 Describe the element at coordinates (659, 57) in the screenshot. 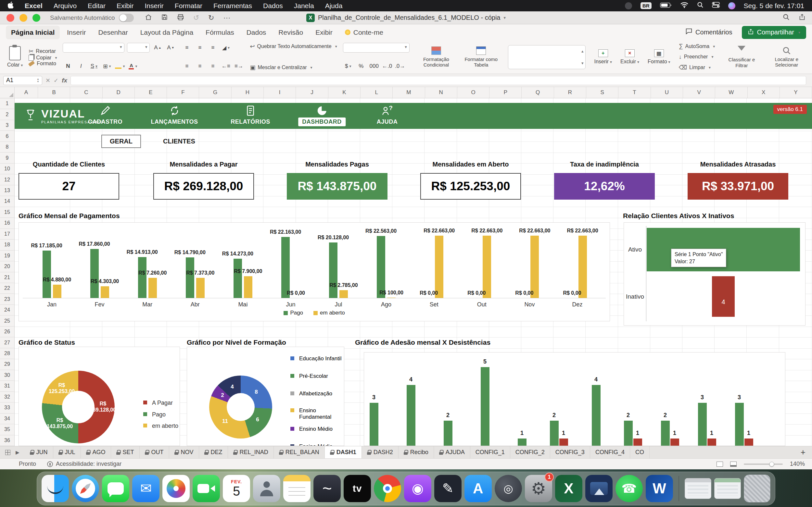

I see `format-cells-button: ▦Formato▾` at that location.